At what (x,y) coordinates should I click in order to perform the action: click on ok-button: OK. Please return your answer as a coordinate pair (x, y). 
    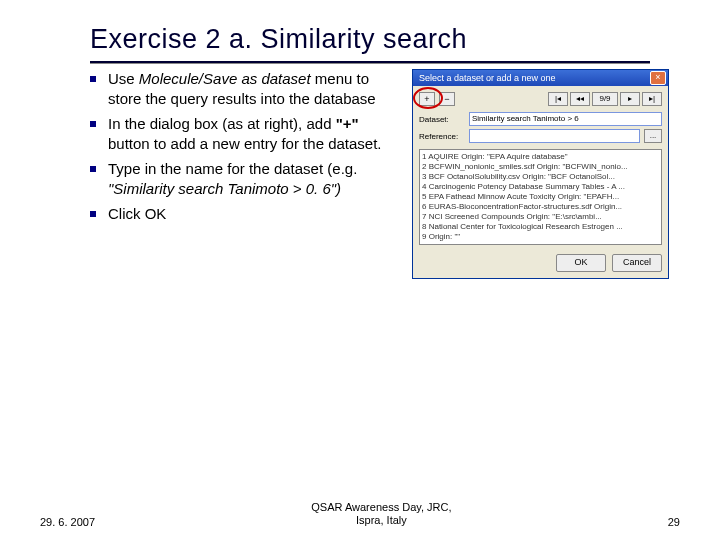
    Looking at the image, I should click on (581, 263).